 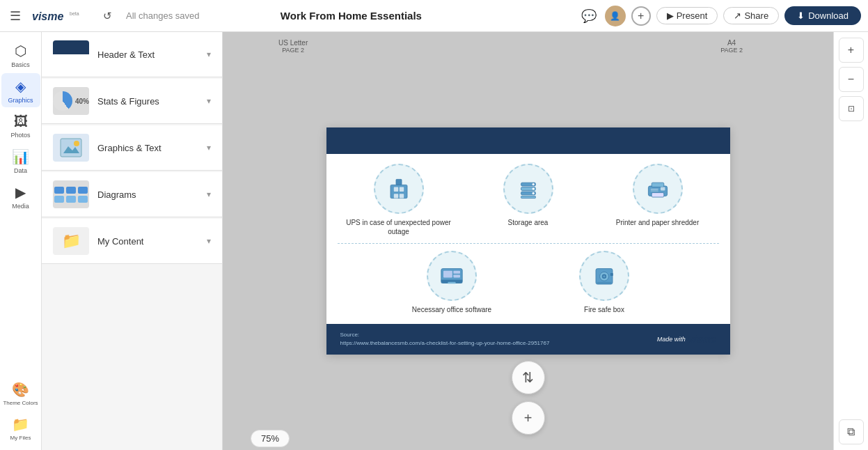 I want to click on zoom-in-icon: +, so click(x=851, y=50).